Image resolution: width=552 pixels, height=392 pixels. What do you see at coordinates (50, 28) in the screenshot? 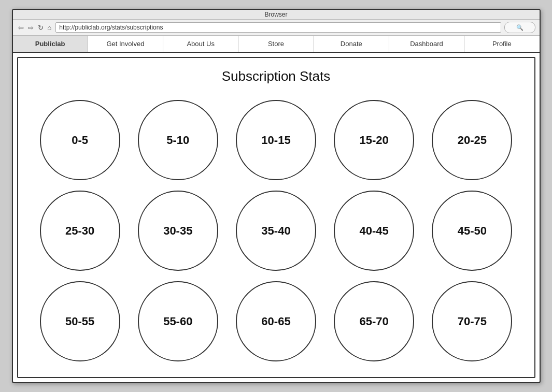
I see `home-button: ⌂` at bounding box center [50, 28].